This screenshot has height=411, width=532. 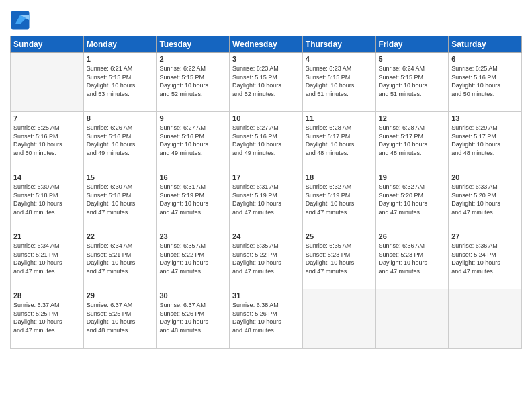 What do you see at coordinates (412, 142) in the screenshot?
I see `calendar-cell: 12Sunrise: 6:28 AM Sunset: 5:17 PM Dayli…` at bounding box center [412, 142].